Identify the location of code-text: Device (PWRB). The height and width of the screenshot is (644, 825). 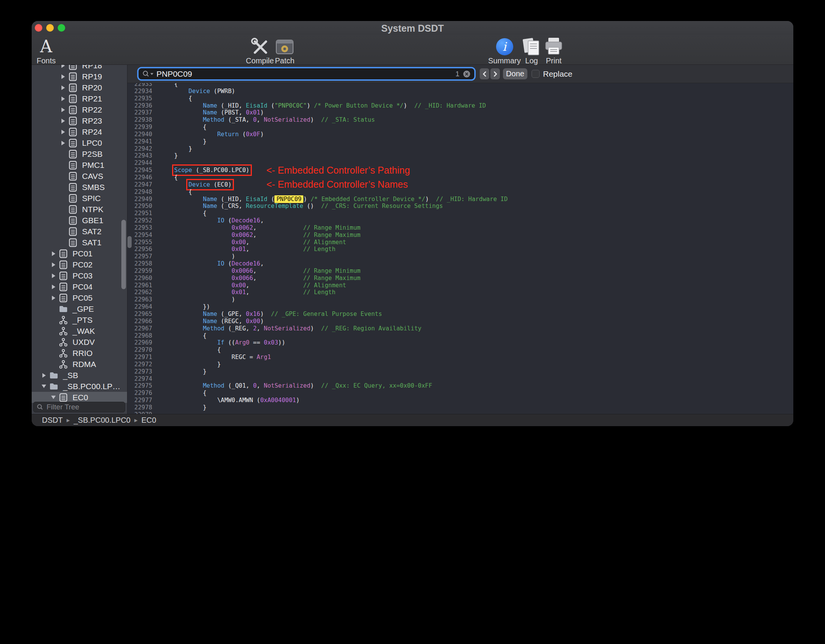
(198, 92).